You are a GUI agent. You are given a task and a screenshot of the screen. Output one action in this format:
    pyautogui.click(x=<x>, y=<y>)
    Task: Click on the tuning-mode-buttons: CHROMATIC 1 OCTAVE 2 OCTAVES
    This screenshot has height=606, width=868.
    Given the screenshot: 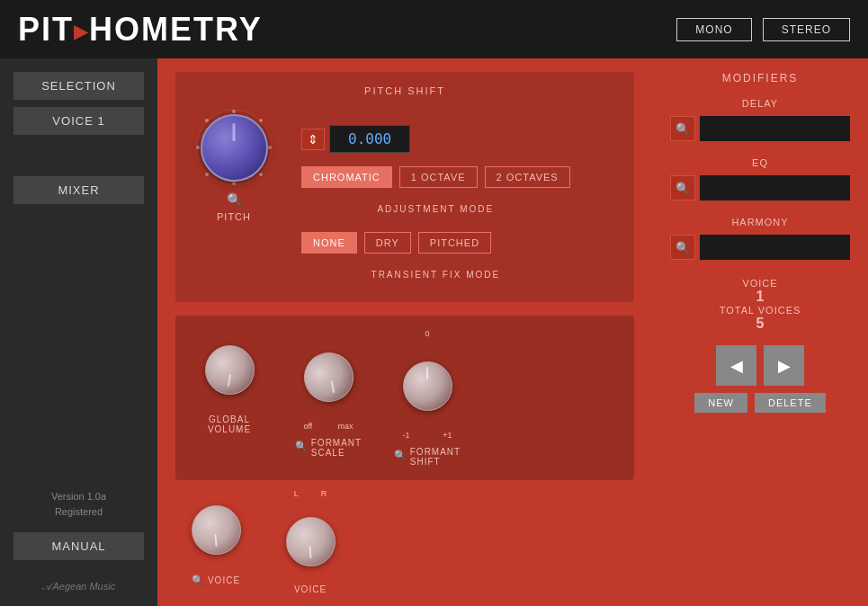 What is the action you would take?
    pyautogui.click(x=435, y=177)
    